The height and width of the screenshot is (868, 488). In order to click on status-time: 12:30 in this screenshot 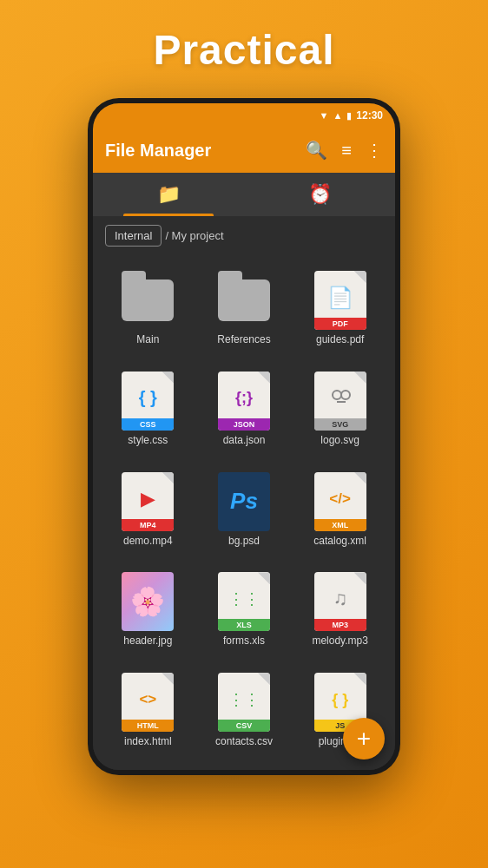, I will do `click(370, 115)`.